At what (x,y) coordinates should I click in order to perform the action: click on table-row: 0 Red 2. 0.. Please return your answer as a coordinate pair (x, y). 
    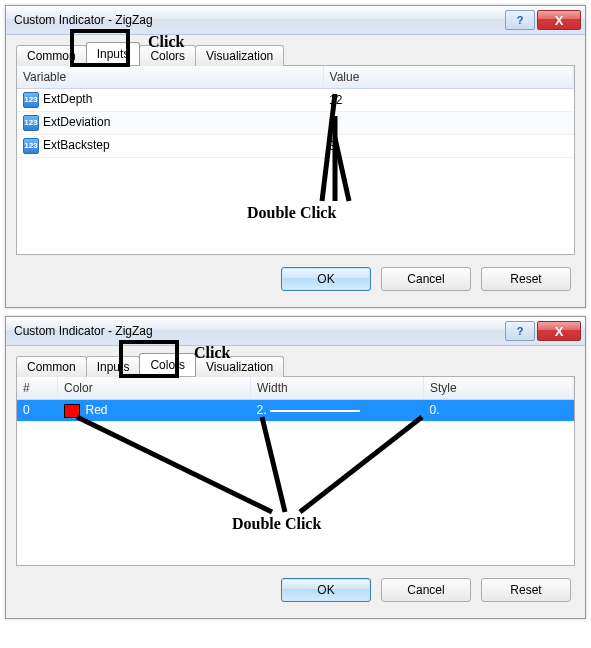
    Looking at the image, I should click on (296, 411).